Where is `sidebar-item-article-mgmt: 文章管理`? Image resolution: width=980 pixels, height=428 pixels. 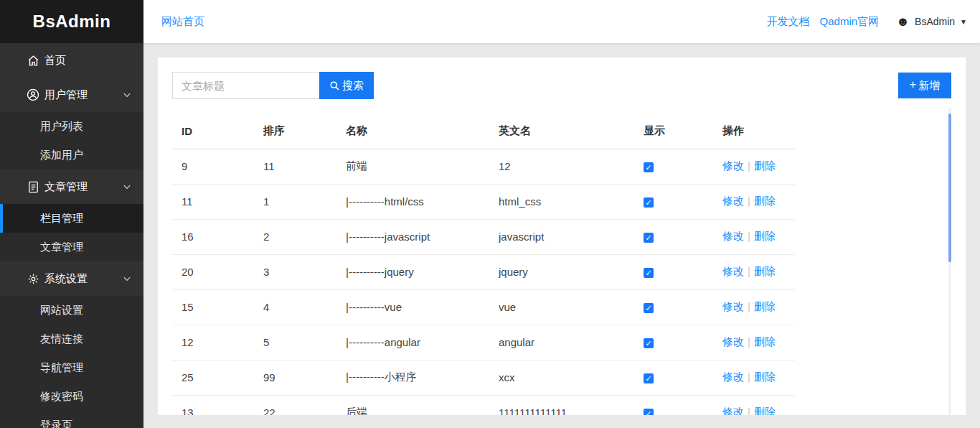
sidebar-item-article-mgmt: 文章管理 is located at coordinates (72, 187).